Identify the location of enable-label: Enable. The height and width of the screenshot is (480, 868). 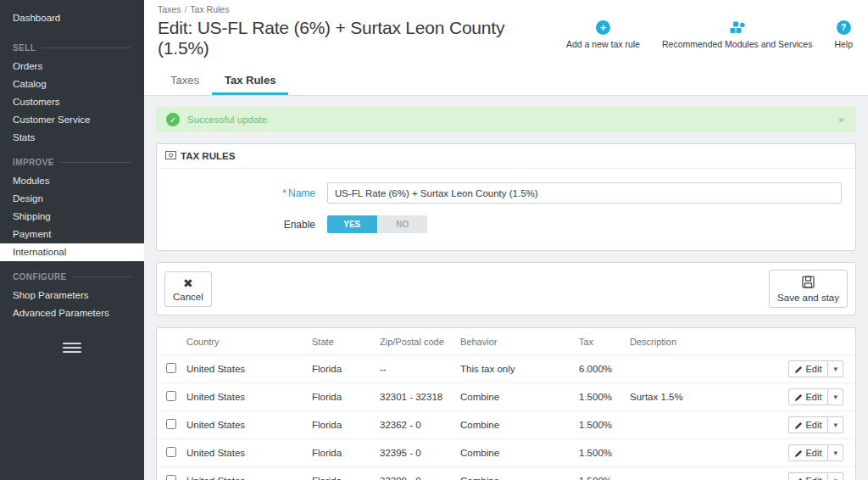
(249, 225).